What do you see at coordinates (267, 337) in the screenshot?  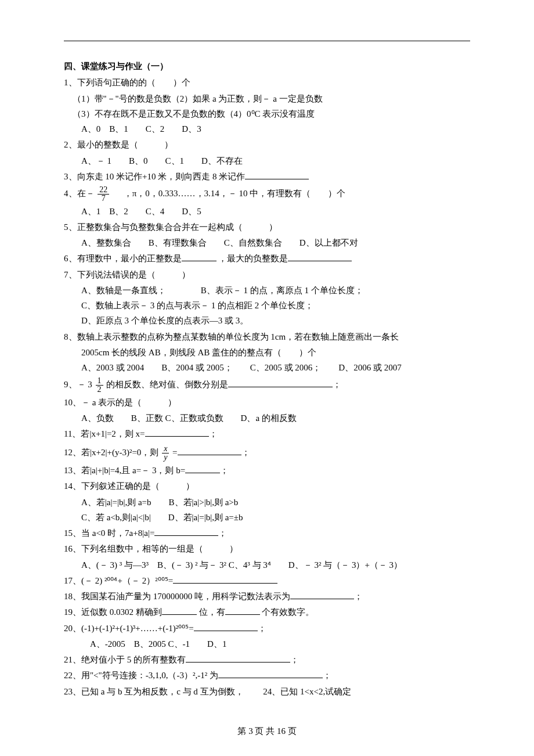 I see `q8-l1: 8、数轴上表示整数的点称为整点某数轴的单位长度为 1cm，若在数轴上随意画出一条…` at bounding box center [267, 337].